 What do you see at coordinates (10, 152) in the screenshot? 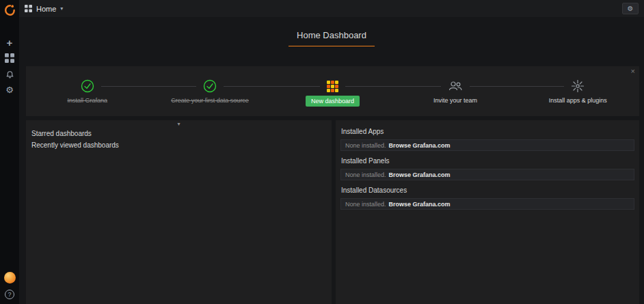
I see `sidebar: + ⚙ ?` at bounding box center [10, 152].